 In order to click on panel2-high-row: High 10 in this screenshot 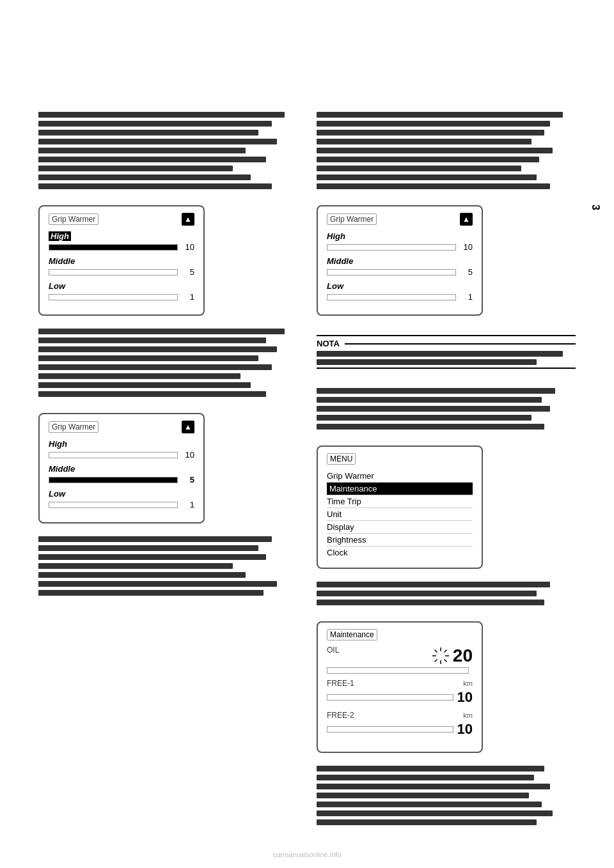, I will do `click(400, 242)`.